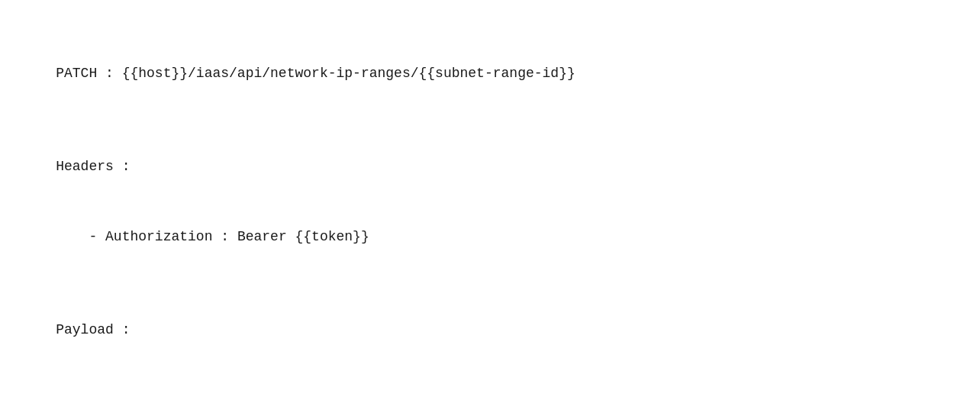 The height and width of the screenshot is (416, 980). Describe the element at coordinates (349, 73) in the screenshot. I see `request-url: {{host}}/iaas/api/network-ip-ranges/{{su…` at that location.